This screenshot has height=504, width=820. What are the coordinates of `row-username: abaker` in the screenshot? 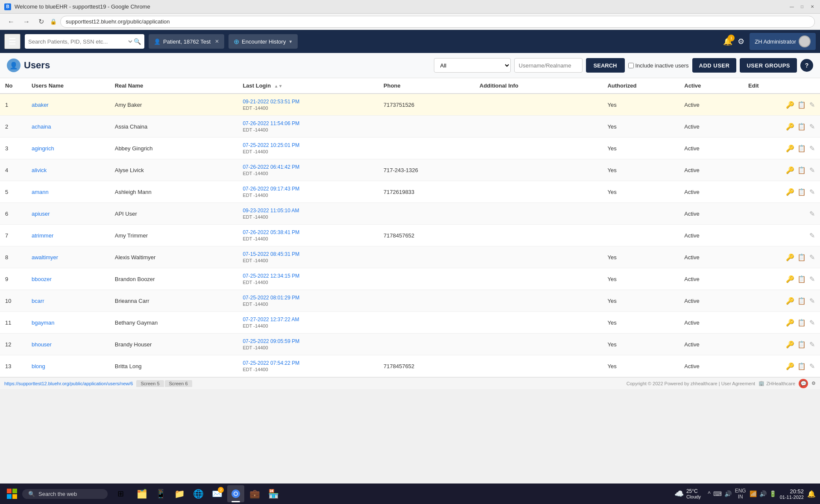 It's located at (68, 105).